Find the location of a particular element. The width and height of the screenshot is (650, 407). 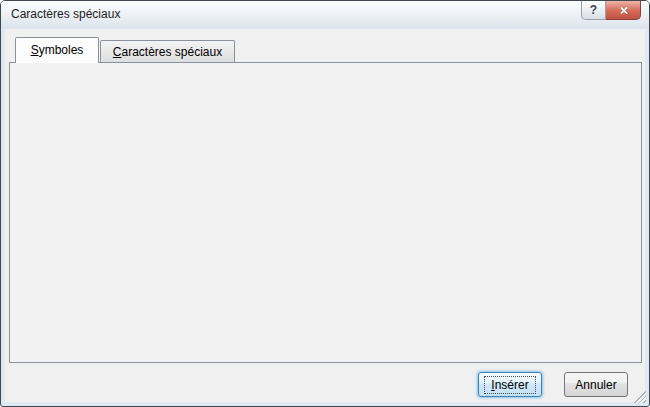

cancel-button: Annuler is located at coordinates (596, 384).